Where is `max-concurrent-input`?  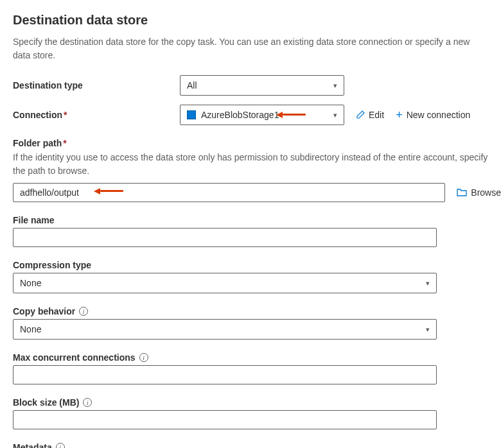 max-concurrent-input is located at coordinates (225, 375).